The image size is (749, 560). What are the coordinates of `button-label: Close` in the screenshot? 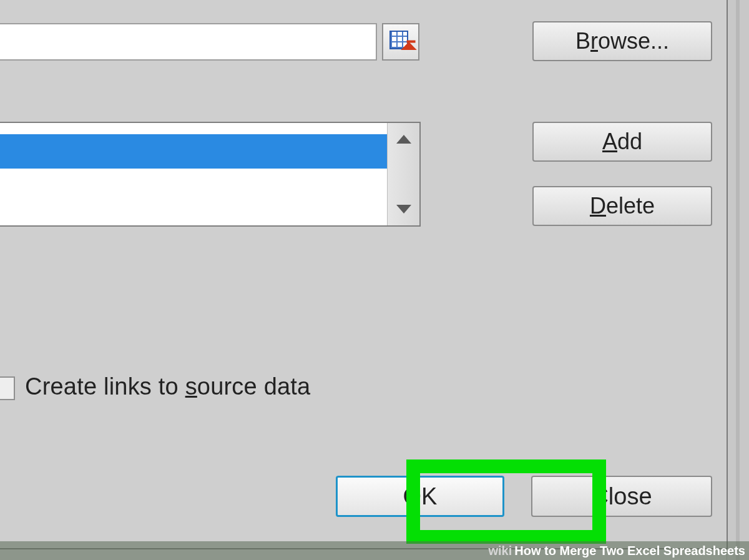 It's located at (622, 497).